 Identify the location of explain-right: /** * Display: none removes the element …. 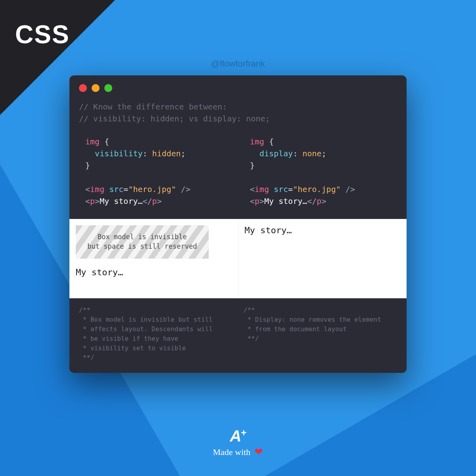
(321, 334).